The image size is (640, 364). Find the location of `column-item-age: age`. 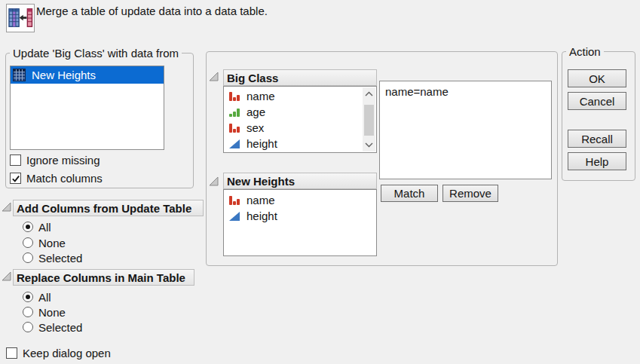

column-item-age: age is located at coordinates (300, 112).